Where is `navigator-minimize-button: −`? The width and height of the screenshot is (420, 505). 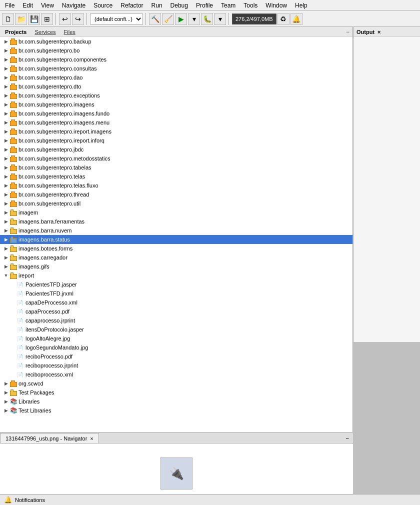 navigator-minimize-button: − is located at coordinates (347, 438).